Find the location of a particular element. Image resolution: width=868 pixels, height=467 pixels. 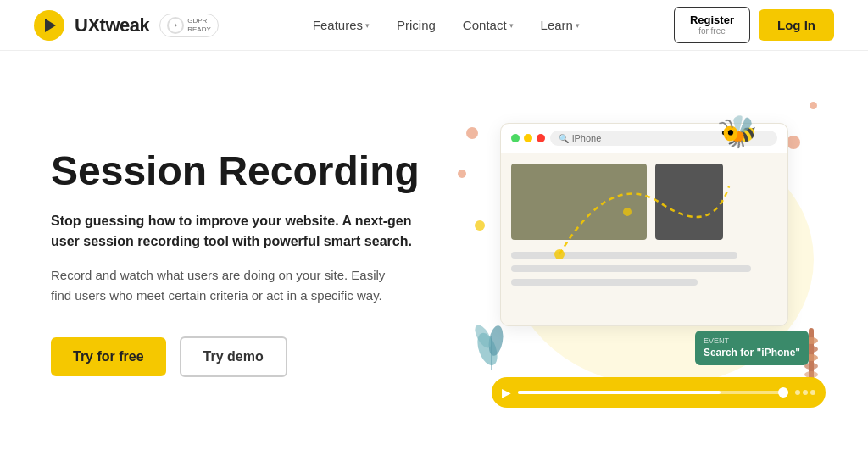

event-tooltip: Event Search for "iPhone" is located at coordinates (752, 347).